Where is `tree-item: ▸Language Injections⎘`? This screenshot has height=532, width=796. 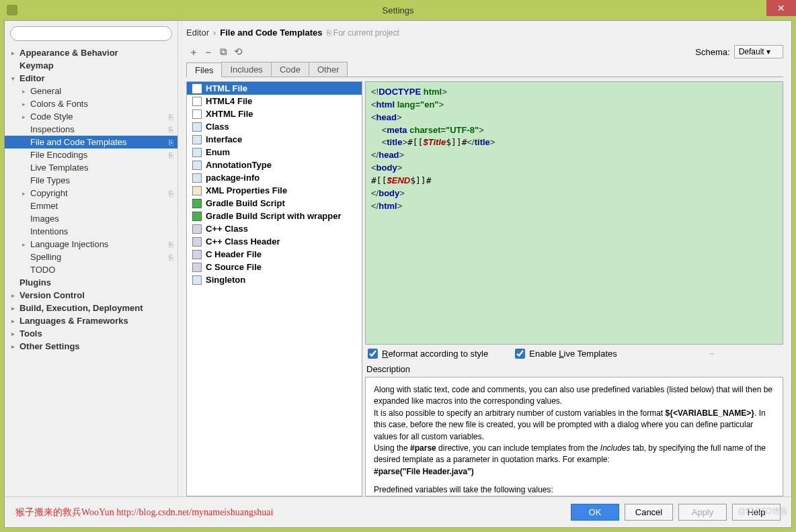 tree-item: ▸Language Injections⎘ is located at coordinates (91, 245).